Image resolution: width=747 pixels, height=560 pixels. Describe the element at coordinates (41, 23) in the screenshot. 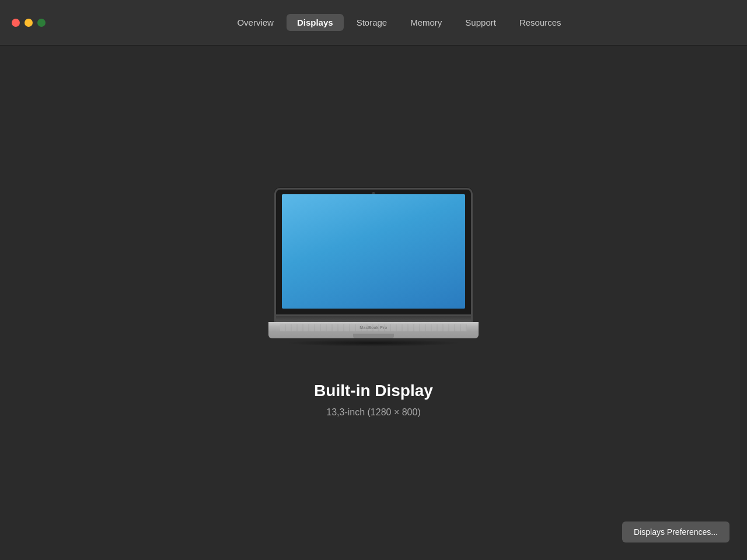

I see `maximize-button` at that location.